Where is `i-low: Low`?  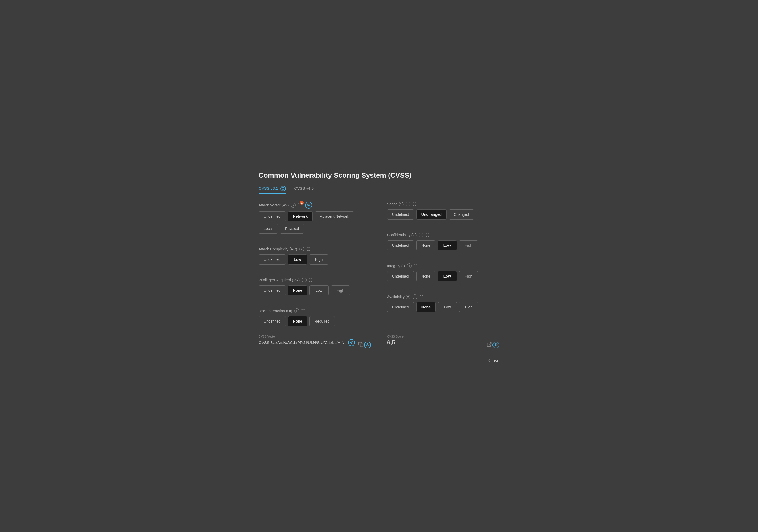
i-low: Low is located at coordinates (447, 276).